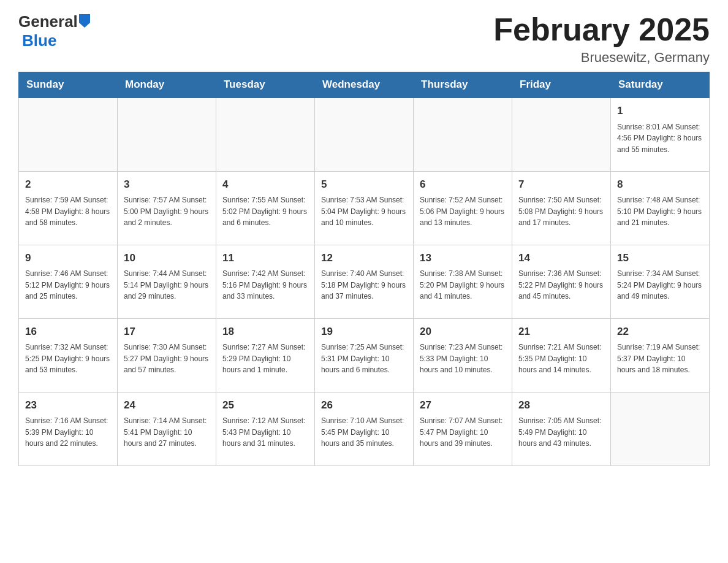  I want to click on day-number: 7, so click(561, 185).